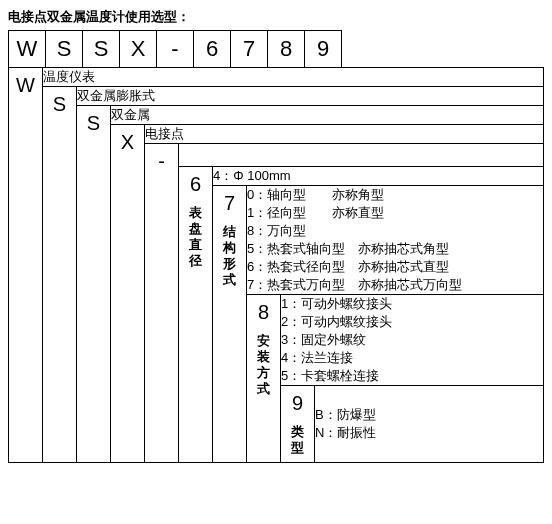 The height and width of the screenshot is (524, 552). I want to click on code-cell-2: S, so click(64, 50).